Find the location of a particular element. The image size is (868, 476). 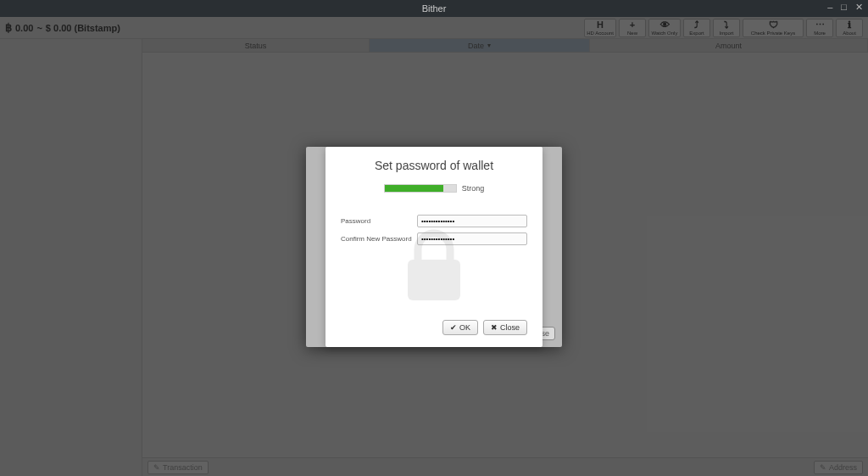

close-icon: ✖ is located at coordinates (494, 328).